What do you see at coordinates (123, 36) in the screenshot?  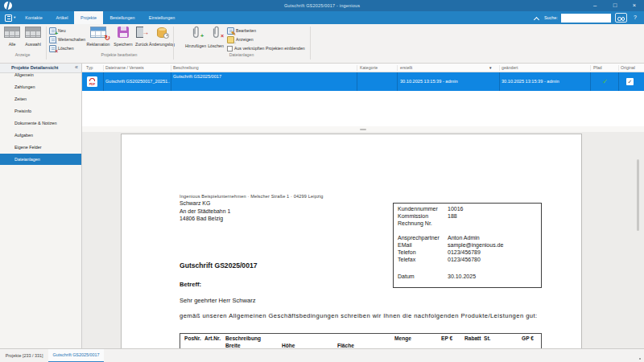 I see `speichern-button: Speichern` at bounding box center [123, 36].